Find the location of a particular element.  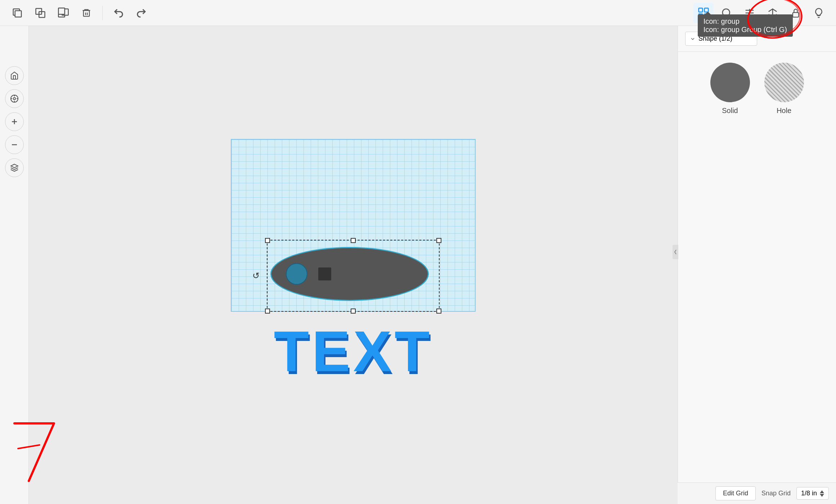

snap-grid-value-text: 1/8 in is located at coordinates (809, 493).